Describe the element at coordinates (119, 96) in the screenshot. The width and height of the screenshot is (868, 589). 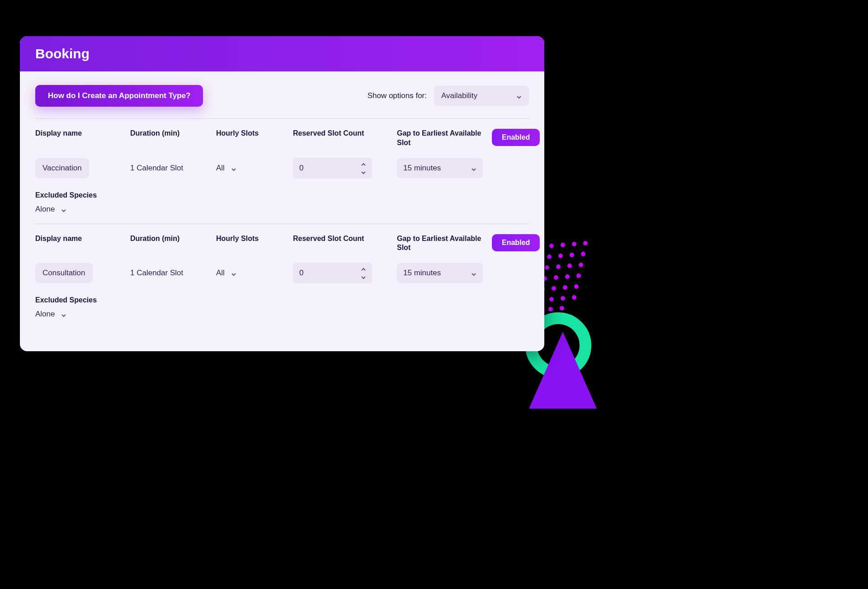
I see `help-button: How do I Create an Appointment Type?` at that location.